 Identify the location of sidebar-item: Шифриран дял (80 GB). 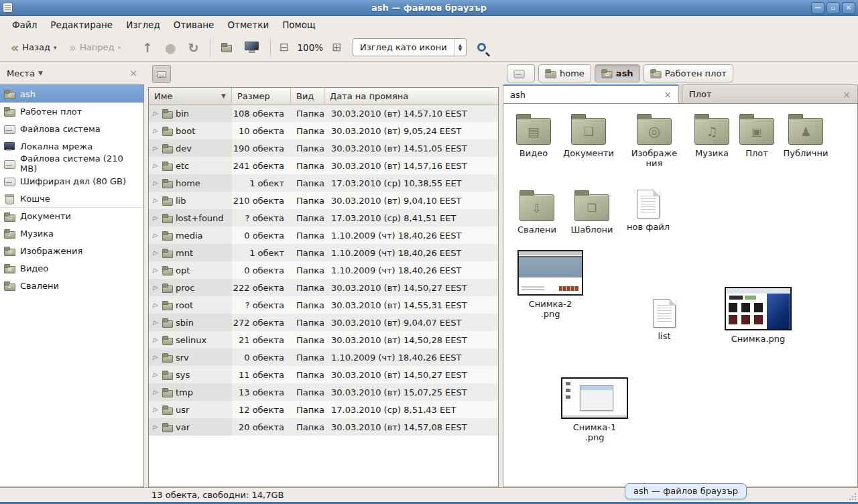
(72, 181).